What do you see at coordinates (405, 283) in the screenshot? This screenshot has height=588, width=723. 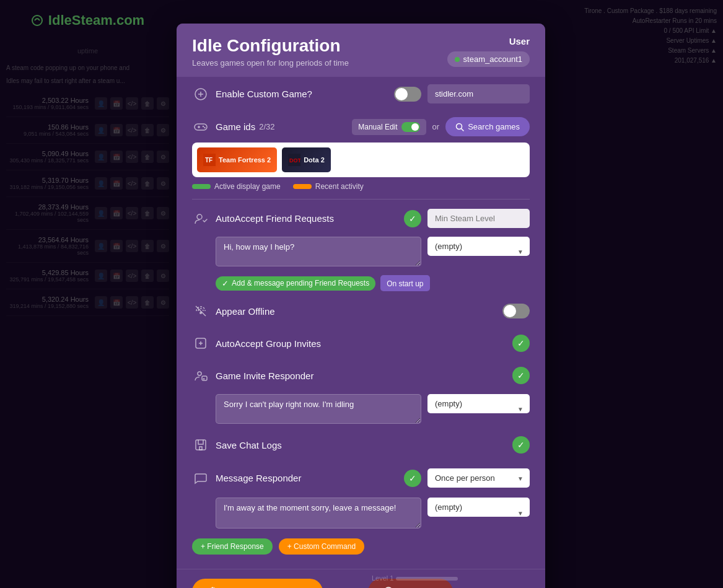 I see `on-startup-badge: On start up` at bounding box center [405, 283].